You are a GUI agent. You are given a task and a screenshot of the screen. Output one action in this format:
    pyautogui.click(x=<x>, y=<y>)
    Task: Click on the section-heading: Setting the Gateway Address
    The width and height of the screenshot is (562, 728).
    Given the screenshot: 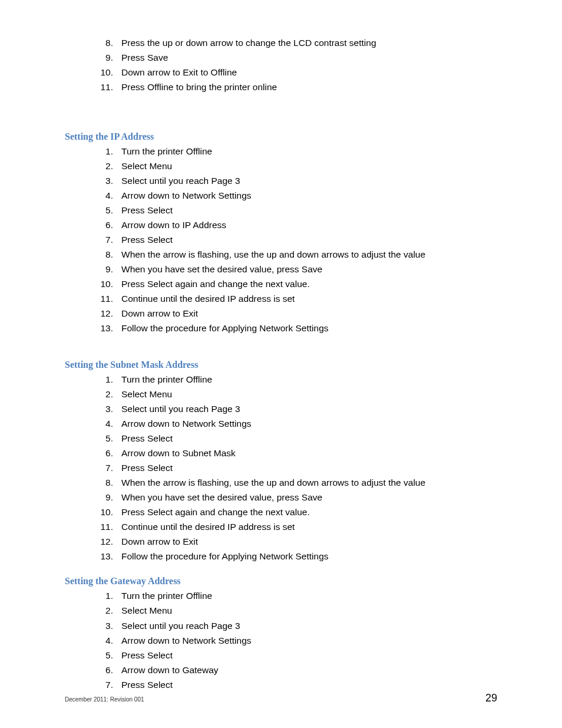 What is the action you would take?
    pyautogui.click(x=281, y=581)
    